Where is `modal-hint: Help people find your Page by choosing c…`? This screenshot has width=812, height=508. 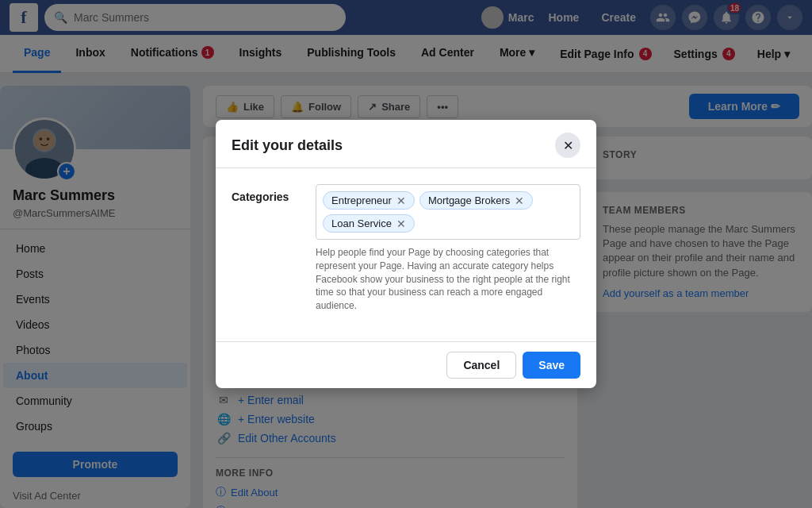 modal-hint: Help people find your Page by choosing c… is located at coordinates (448, 279).